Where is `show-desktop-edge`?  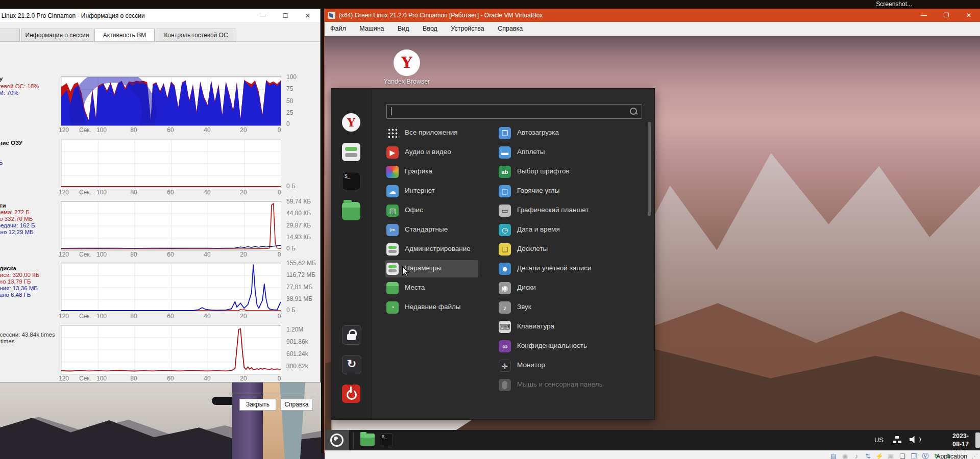
show-desktop-edge is located at coordinates (978, 440).